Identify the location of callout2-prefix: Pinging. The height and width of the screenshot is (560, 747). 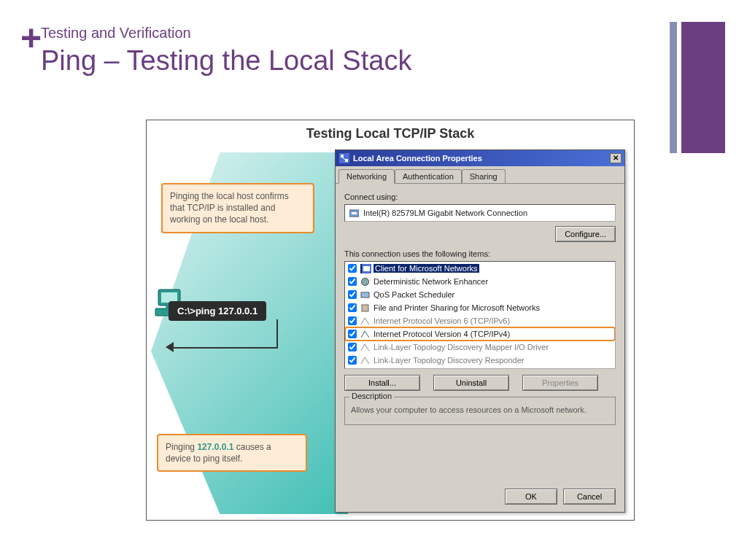
(181, 447).